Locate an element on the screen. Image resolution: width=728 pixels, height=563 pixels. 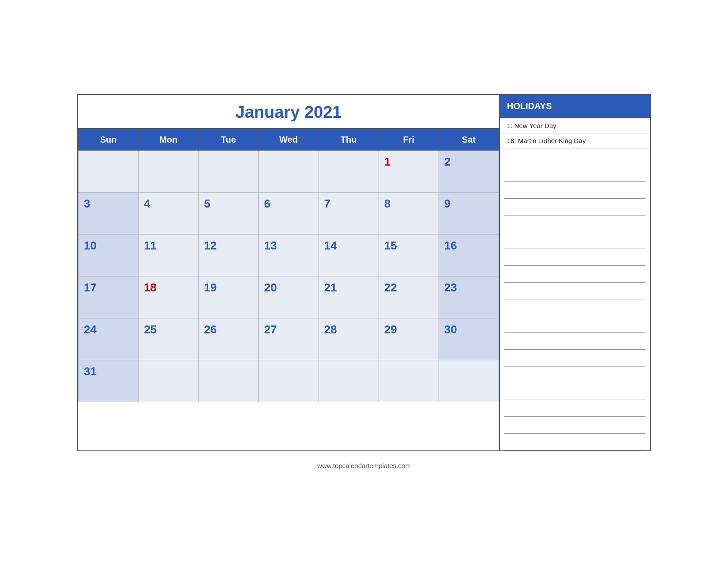
calendar-day-cell: 31 is located at coordinates (109, 381).